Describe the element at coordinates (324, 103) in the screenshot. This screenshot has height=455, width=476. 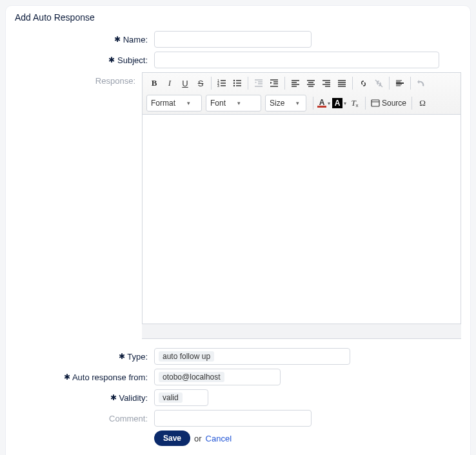
I see `text-color-button: A▾` at that location.